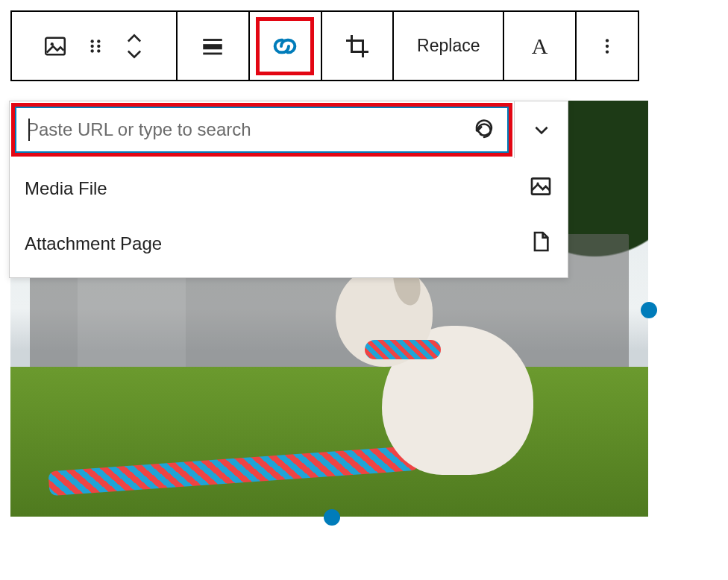  What do you see at coordinates (134, 46) in the screenshot?
I see `move-up-down-icon` at bounding box center [134, 46].